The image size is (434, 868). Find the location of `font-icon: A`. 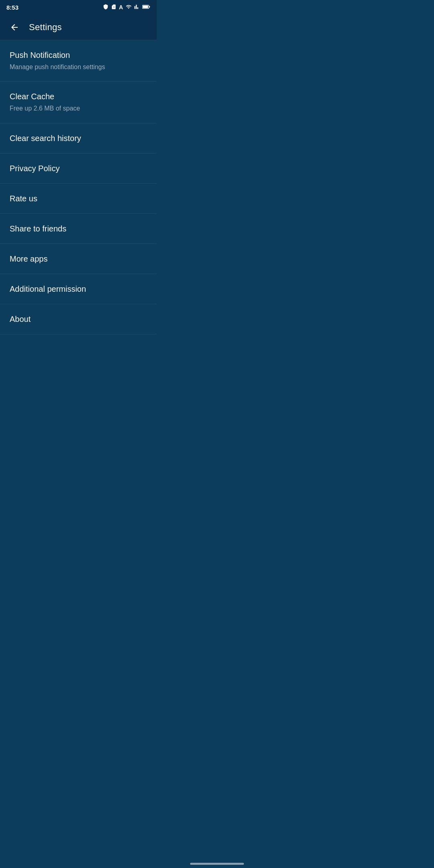

font-icon: A is located at coordinates (121, 7).